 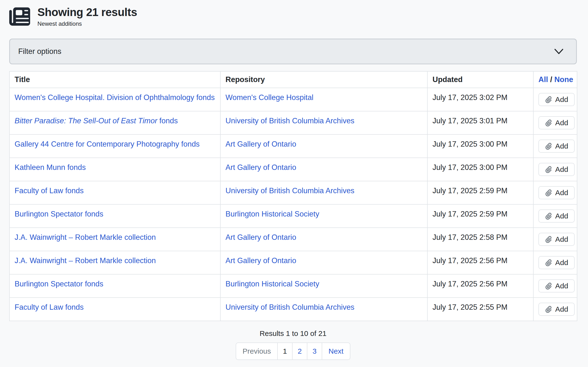 I want to click on table-row: Burlington Spectator fonds Burlington Hi…, so click(x=293, y=286).